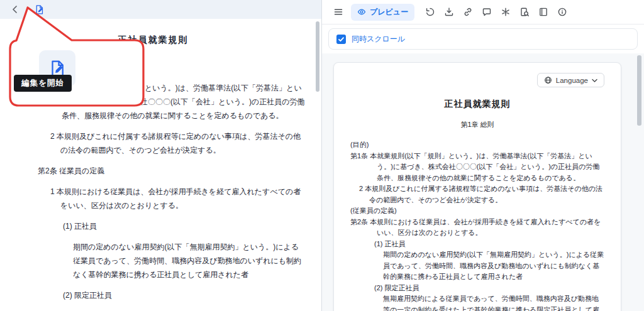 The height and width of the screenshot is (311, 644). What do you see at coordinates (172, 261) in the screenshot?
I see `editor-paragraph: 期間の定めのない雇用契約(以下「無期雇用契約」という。)による従業員であって、労…` at bounding box center [172, 261].